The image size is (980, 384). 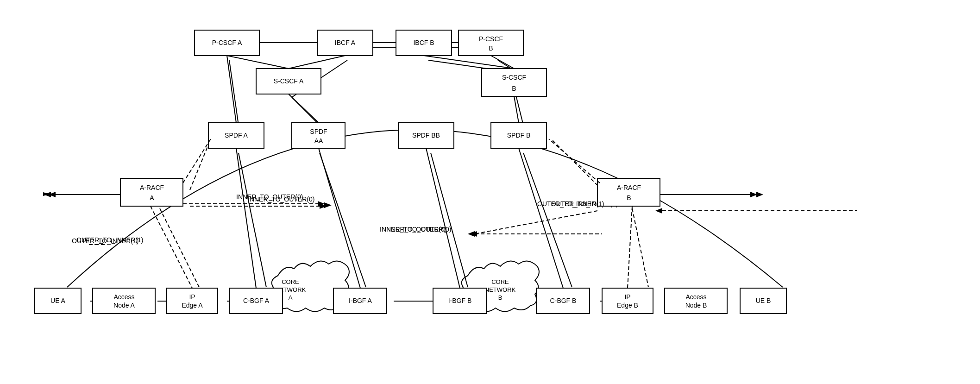 What do you see at coordinates (152, 192) in the screenshot?
I see `a-racf-a-box` at bounding box center [152, 192].